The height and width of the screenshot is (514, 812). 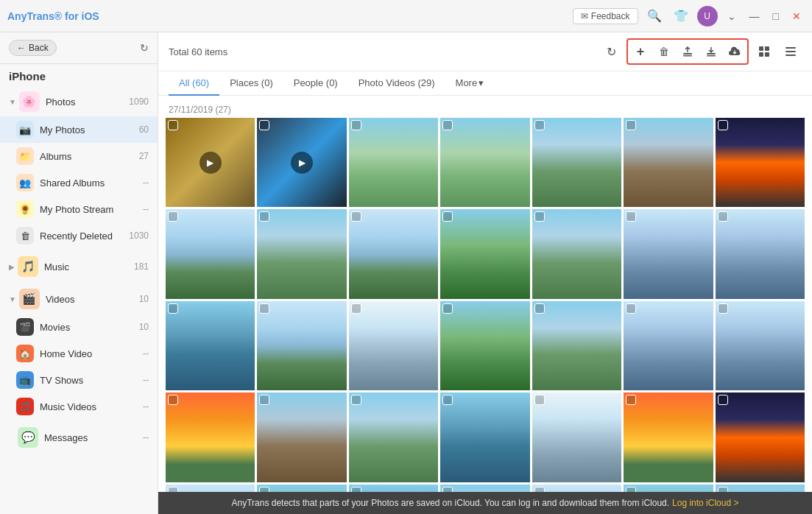 What do you see at coordinates (252, 84) in the screenshot?
I see `tab-places: Places (0)` at bounding box center [252, 84].